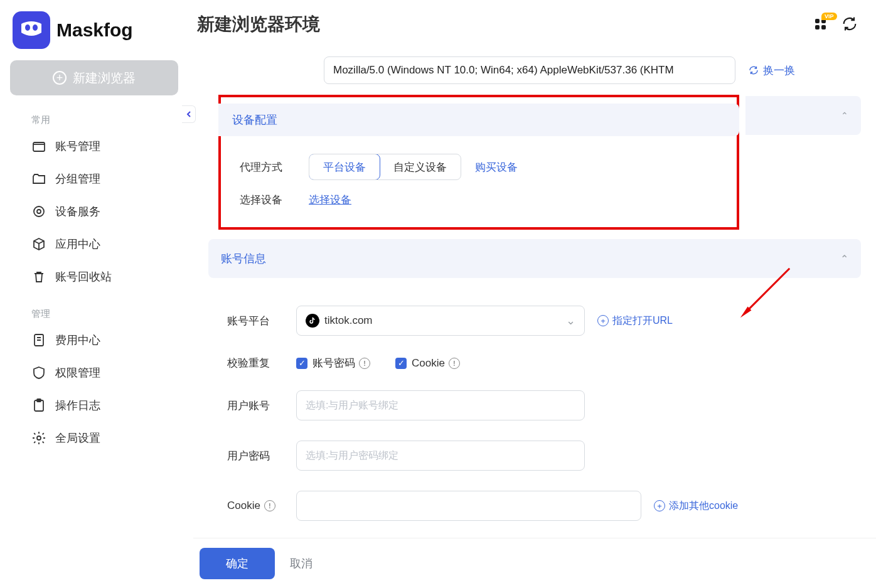 Image resolution: width=876 pixels, height=588 pixels. Describe the element at coordinates (535, 456) in the screenshot. I see `user-password-row: 用户密码` at that location.